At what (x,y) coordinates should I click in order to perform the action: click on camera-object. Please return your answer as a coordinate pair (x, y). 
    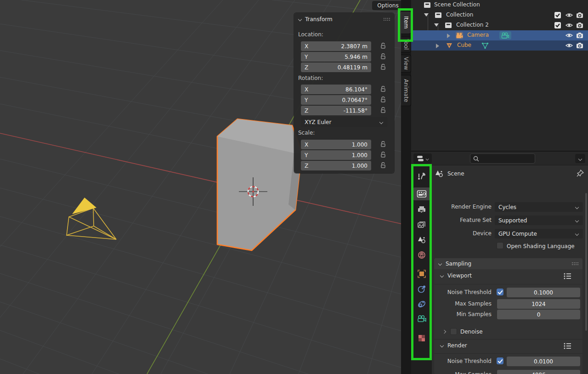
    Looking at the image, I should click on (91, 219).